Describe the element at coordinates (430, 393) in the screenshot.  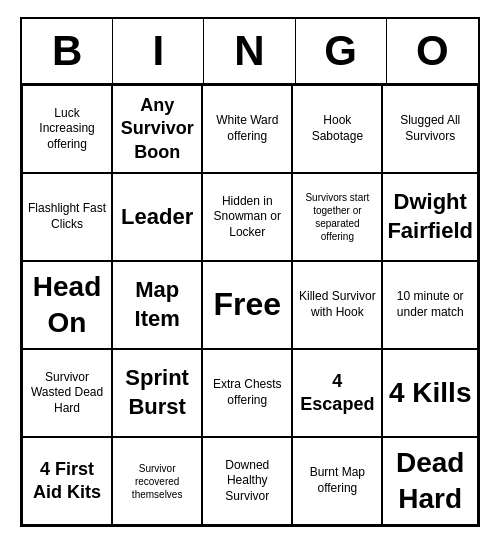
I see `bingo-cell-19: 4 Kills` at that location.